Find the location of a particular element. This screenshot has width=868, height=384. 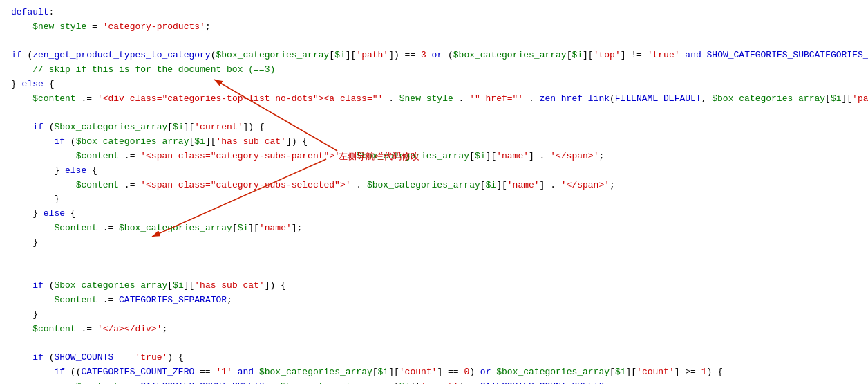

code-line: $content .= CATEGORIES_COUNT_PREFIX . $b… is located at coordinates (434, 382).